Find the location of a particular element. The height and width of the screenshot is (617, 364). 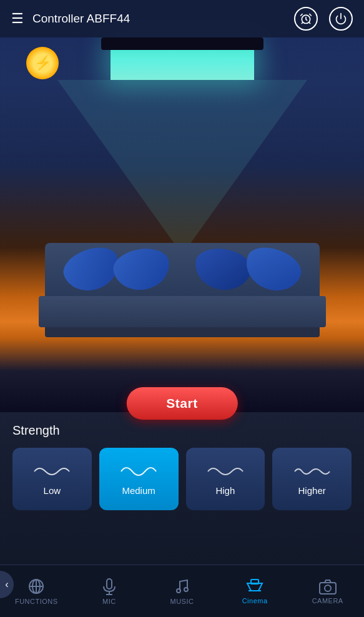

pillow-right is located at coordinates (272, 270).